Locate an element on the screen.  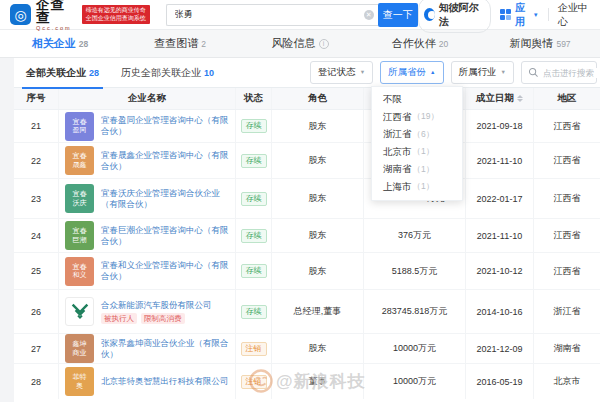
table-row: 28 菲特奥 北京菲特奥智慧出行科技有限公司 注销 董事 10000万元 201… is located at coordinates (307, 382).